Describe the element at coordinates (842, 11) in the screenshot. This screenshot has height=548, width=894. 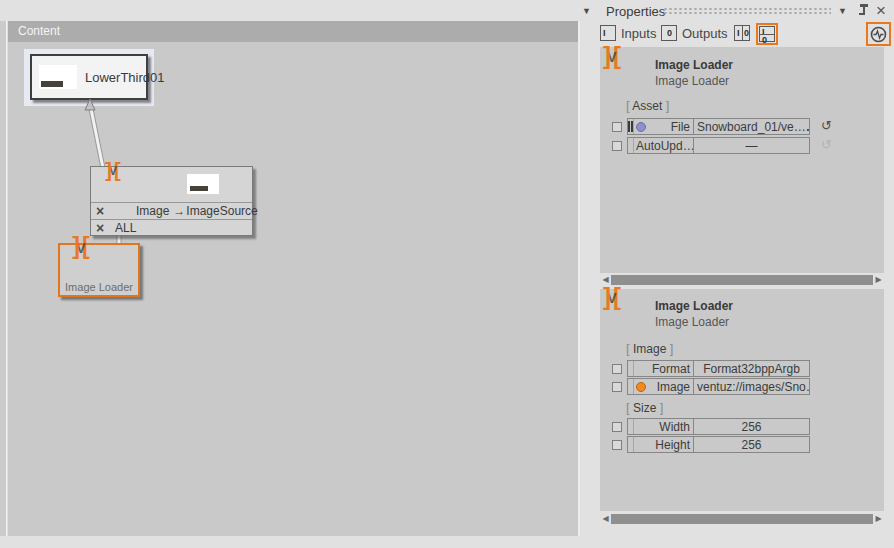
I see `panel-menu-icon: ▼` at that location.